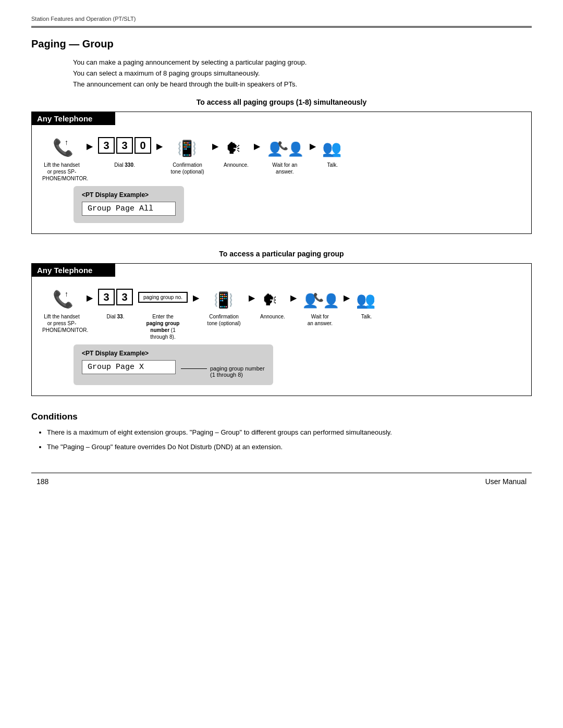  I want to click on talk-icon: 👥, so click(333, 146).